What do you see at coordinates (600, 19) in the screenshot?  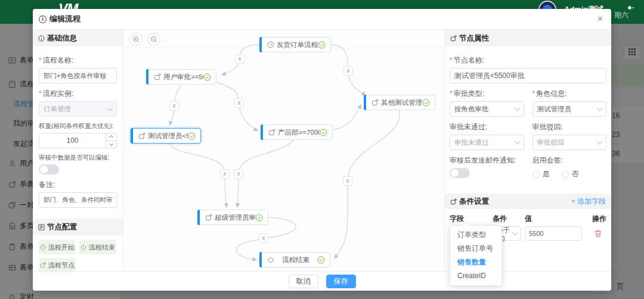 I see `close-button: ×` at bounding box center [600, 19].